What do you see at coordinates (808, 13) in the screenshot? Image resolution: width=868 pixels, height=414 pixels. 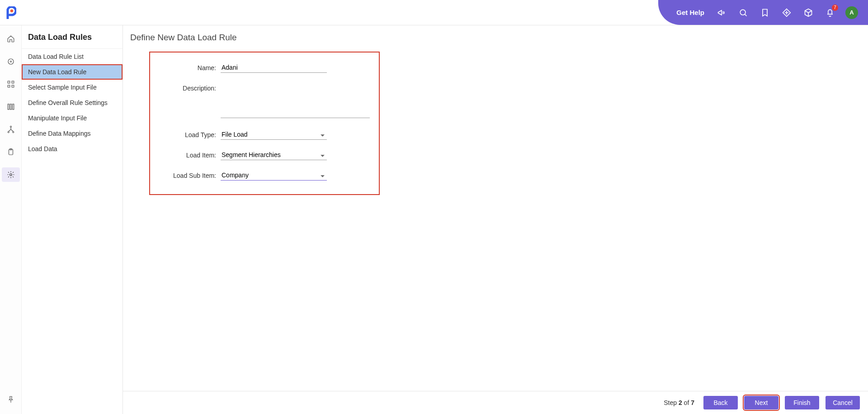 I see `cube-icon` at bounding box center [808, 13].